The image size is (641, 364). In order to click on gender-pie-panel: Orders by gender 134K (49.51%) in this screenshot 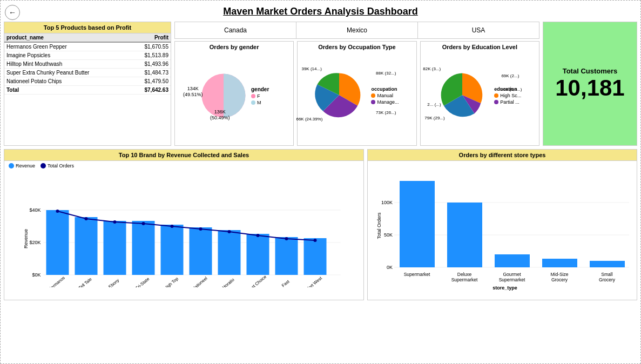, I will do `click(234, 93)`.